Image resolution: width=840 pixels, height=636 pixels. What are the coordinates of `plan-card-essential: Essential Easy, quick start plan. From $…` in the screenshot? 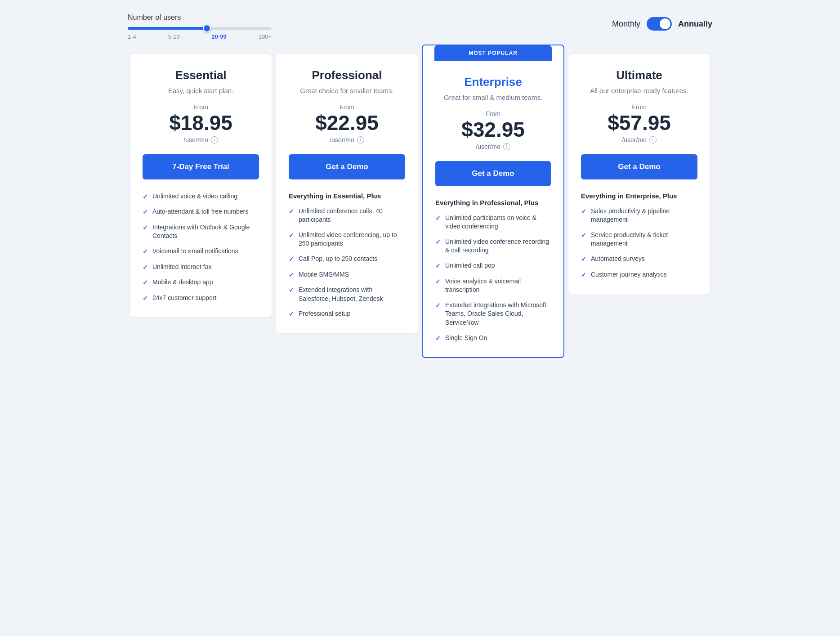 It's located at (201, 185).